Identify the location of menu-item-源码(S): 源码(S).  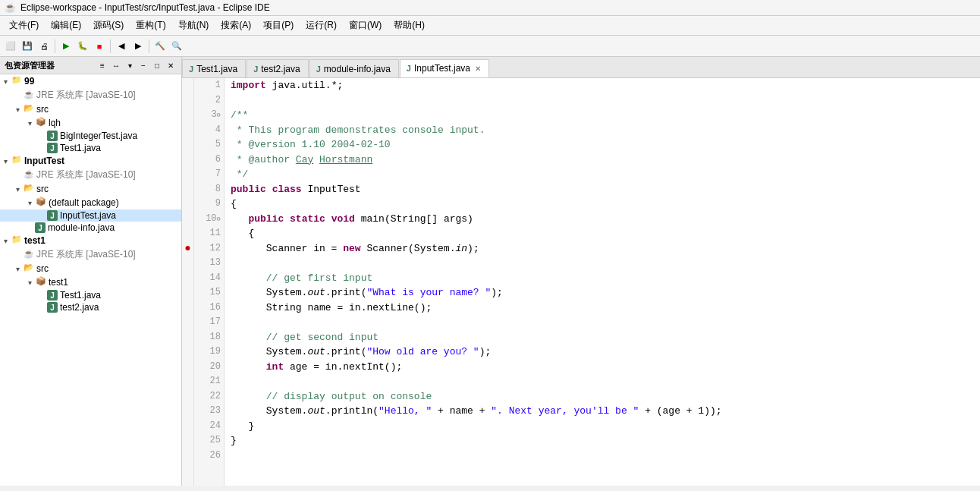
(108, 26).